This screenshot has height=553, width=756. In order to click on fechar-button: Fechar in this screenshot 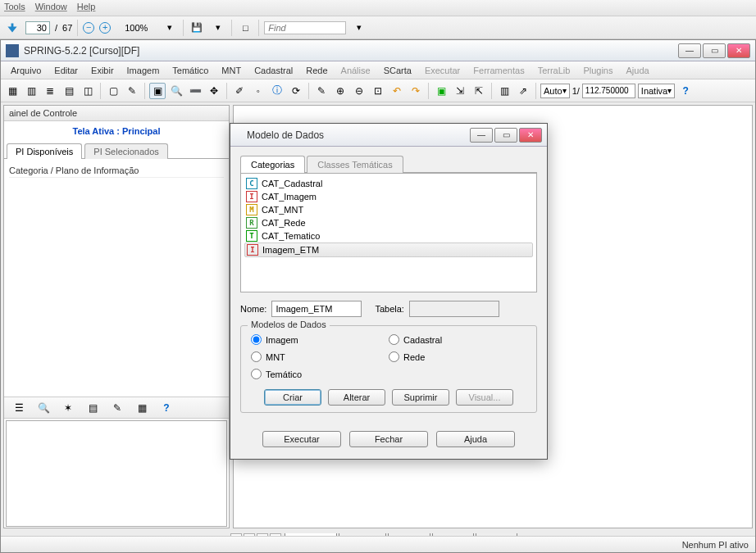, I will do `click(389, 439)`.